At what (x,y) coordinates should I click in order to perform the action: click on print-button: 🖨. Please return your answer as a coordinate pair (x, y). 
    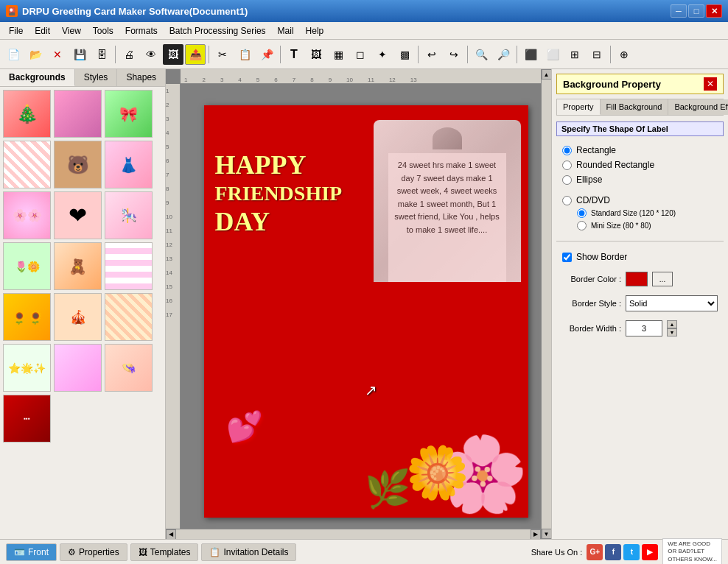
    Looking at the image, I should click on (129, 54).